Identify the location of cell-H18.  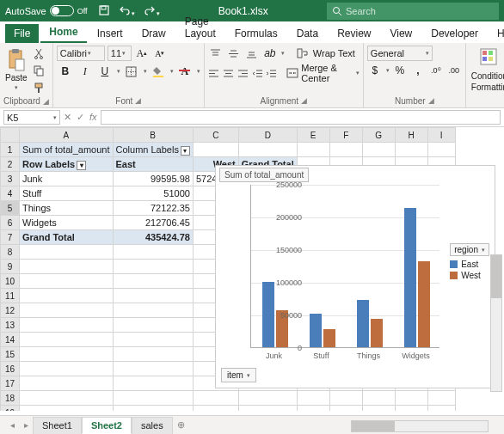
(411, 399).